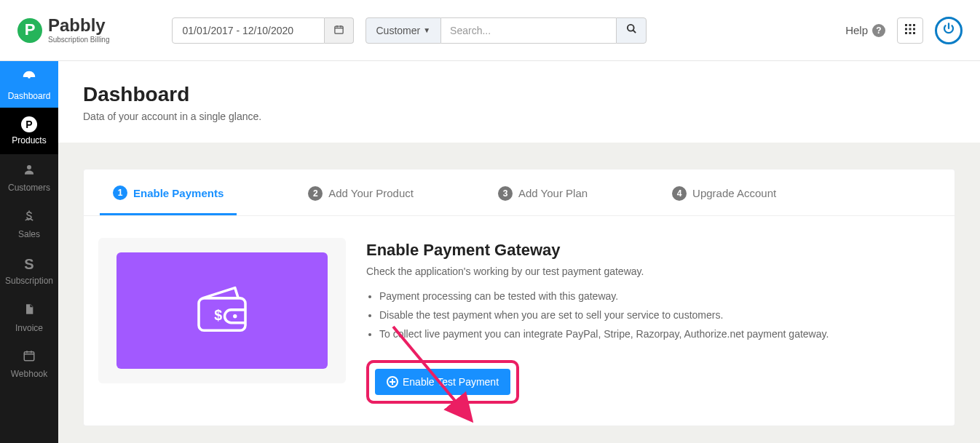 This screenshot has height=443, width=980. Describe the element at coordinates (29, 131) in the screenshot. I see `sidebar-item-products: P Products` at that location.